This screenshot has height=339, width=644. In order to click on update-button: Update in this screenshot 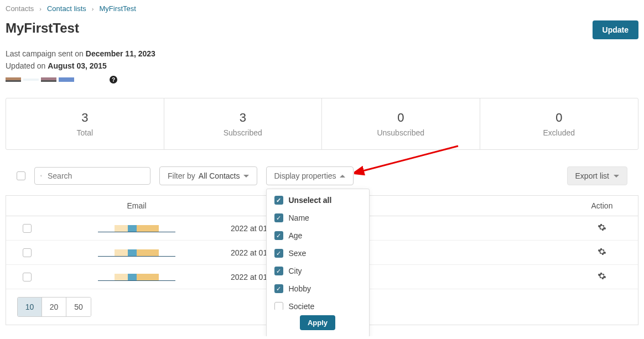, I will do `click(615, 30)`.